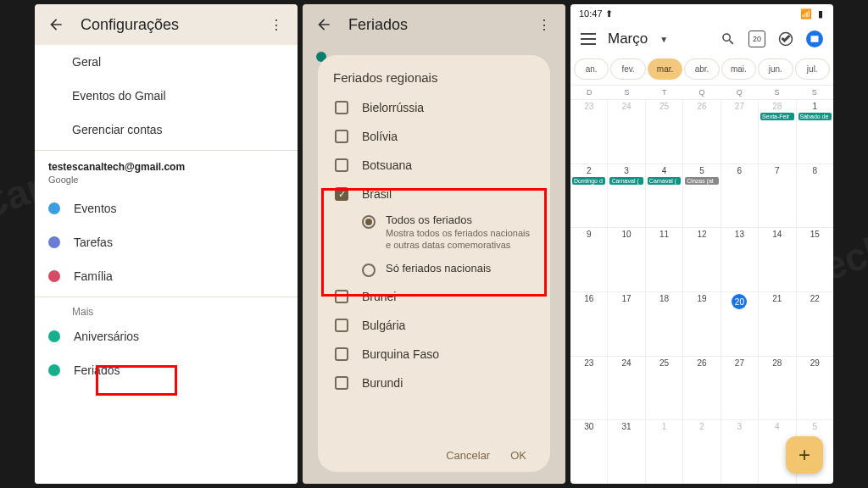 The image size is (868, 488). Describe the element at coordinates (777, 324) in the screenshot. I see `day-cell: 21` at that location.